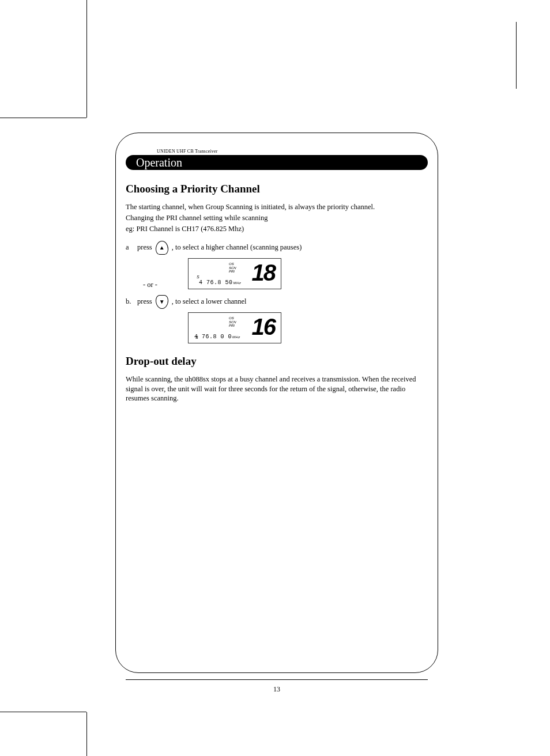  I want to click on lcd-frequency: 4 76.8 0 0MHz, so click(217, 337).